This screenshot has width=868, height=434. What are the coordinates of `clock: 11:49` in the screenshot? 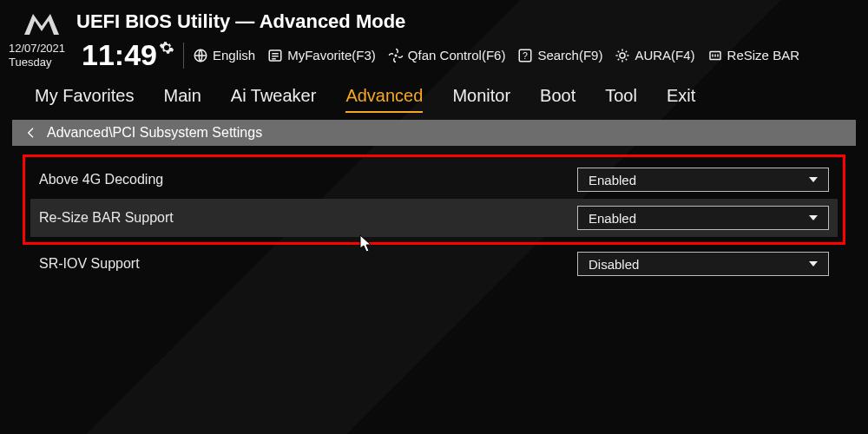 It's located at (128, 56).